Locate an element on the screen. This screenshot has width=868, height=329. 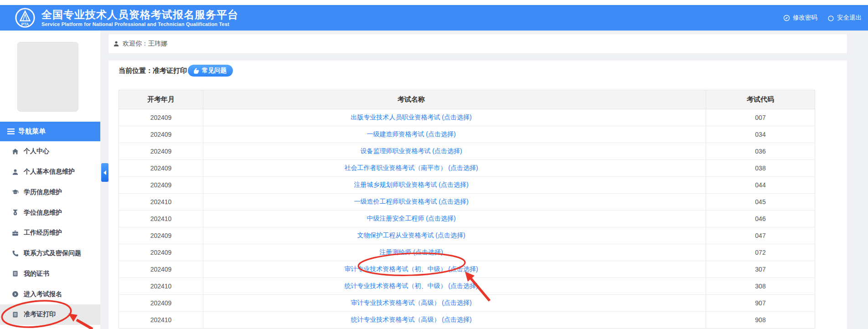
sidebar-item-enter-registration: 进入考试报名 is located at coordinates (50, 294).